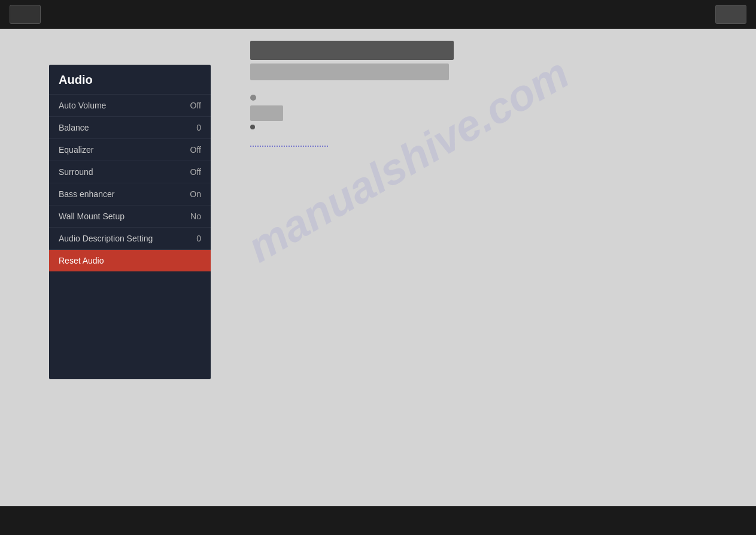 This screenshot has height=535, width=756. What do you see at coordinates (130, 222) in the screenshot?
I see `audio-panel: Audio Auto Volume Off Balance 0 Equalize…` at bounding box center [130, 222].